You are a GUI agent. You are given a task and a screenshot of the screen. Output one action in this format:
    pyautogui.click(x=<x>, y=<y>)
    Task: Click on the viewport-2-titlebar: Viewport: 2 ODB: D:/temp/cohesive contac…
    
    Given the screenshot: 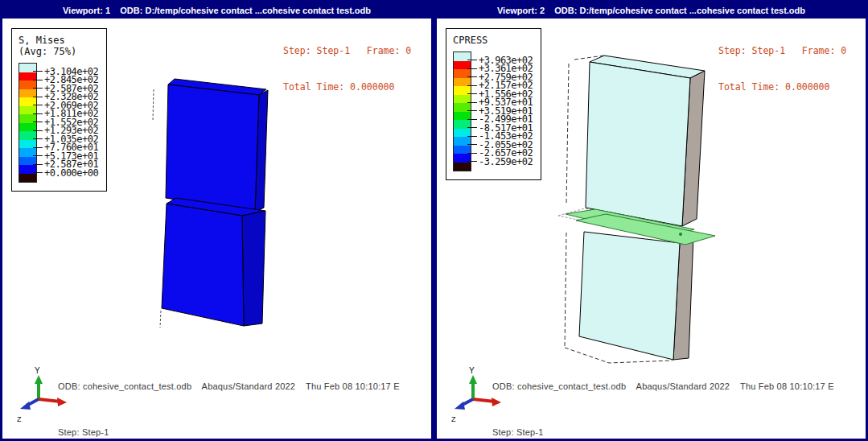 What is the action you would take?
    pyautogui.click(x=652, y=10)
    